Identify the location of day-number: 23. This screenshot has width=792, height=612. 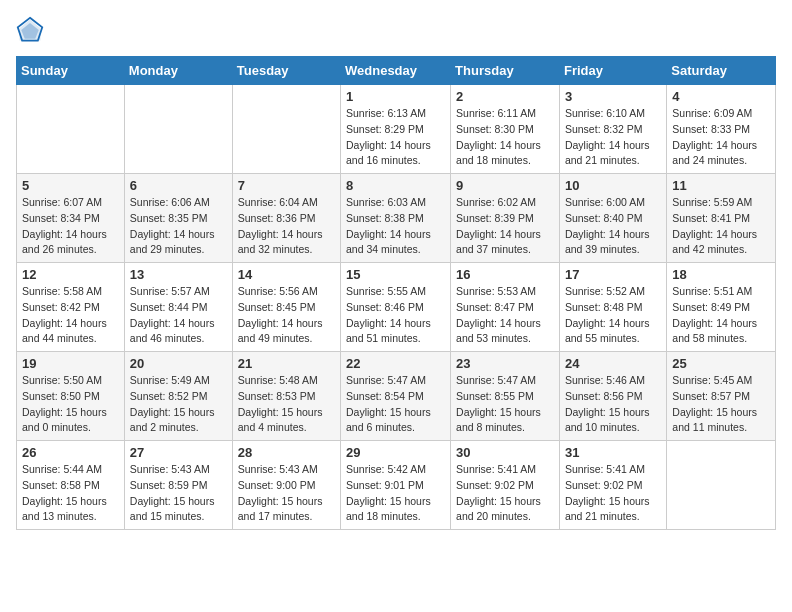
(505, 364).